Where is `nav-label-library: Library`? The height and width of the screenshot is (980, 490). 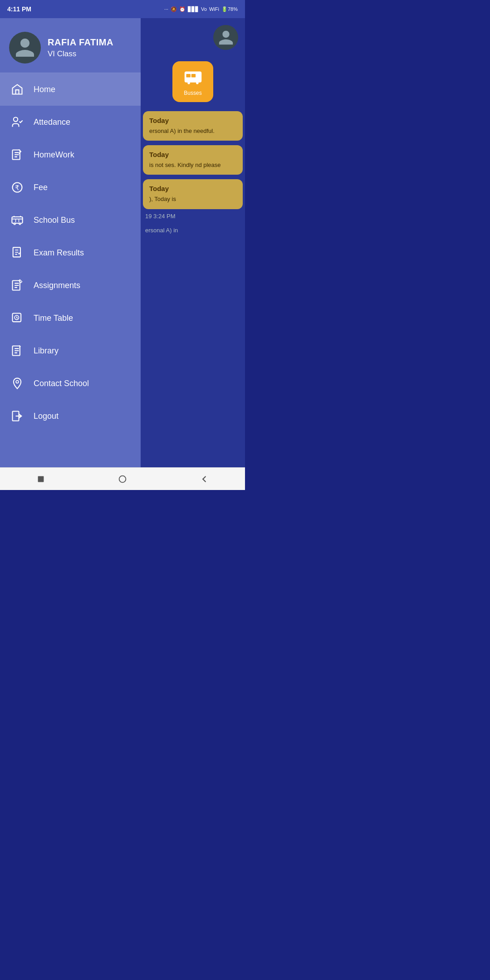 nav-label-library: Library is located at coordinates (46, 351).